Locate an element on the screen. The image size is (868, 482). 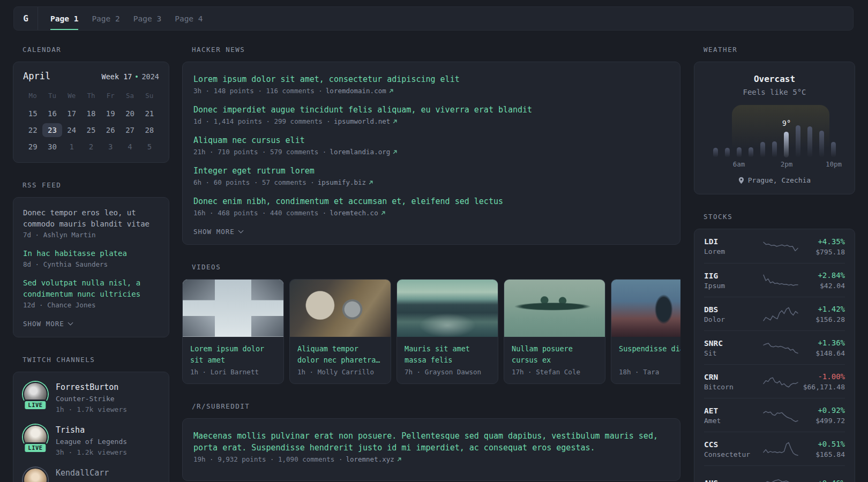
stock-name: Bitcorn is located at coordinates (733, 387).